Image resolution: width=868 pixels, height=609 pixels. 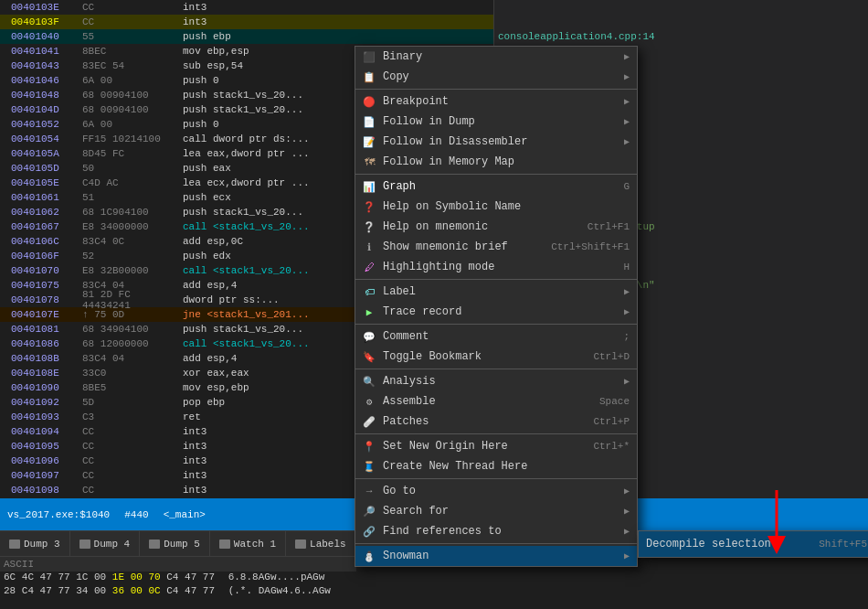 I want to click on menu-shortcut: Ctrl+F1, so click(x=609, y=227).